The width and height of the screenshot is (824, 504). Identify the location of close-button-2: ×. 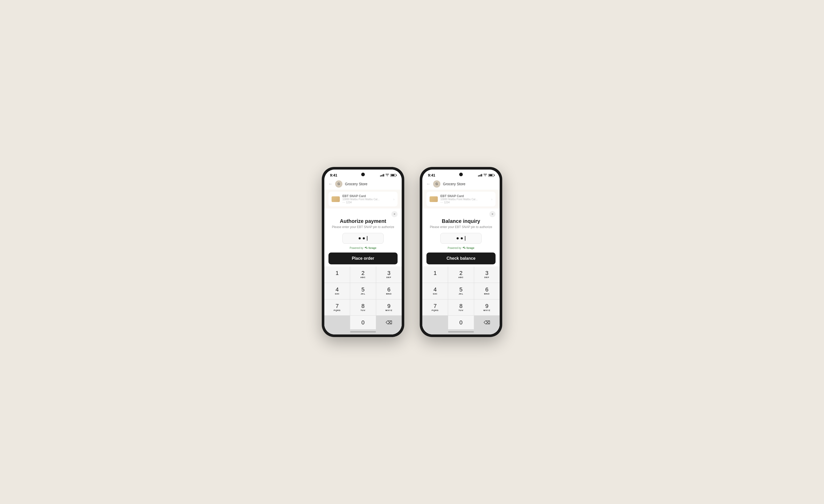
(492, 214).